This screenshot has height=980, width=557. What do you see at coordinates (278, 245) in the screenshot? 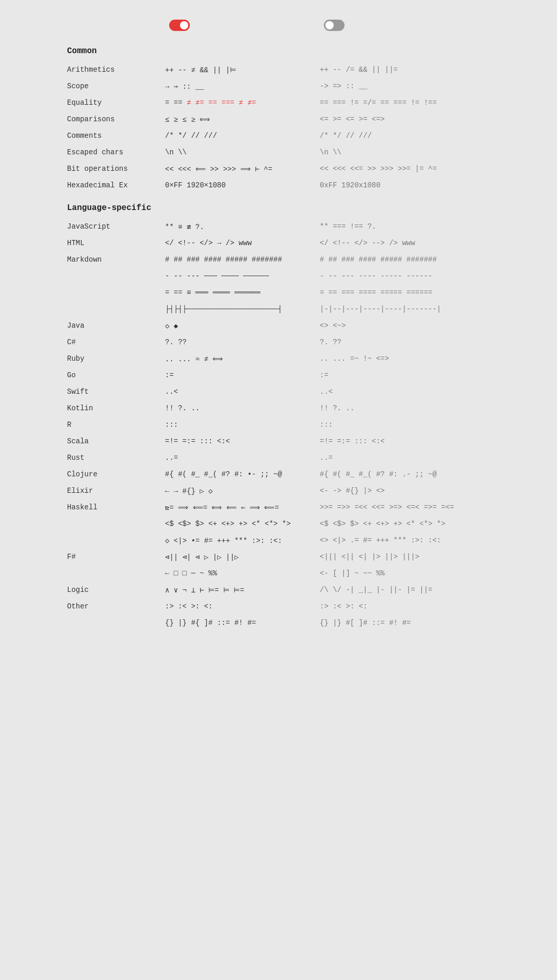
I see `table-row: HTML</ <!-- </> → /> www</ <!-- </> --> …` at bounding box center [278, 245].